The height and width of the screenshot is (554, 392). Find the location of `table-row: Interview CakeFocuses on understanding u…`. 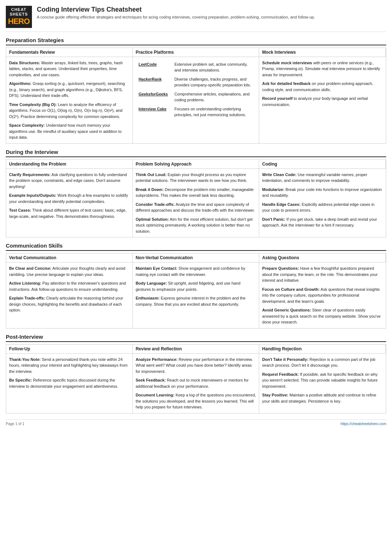

table-row: Interview CakeFocuses on understanding u… is located at coordinates (196, 112).